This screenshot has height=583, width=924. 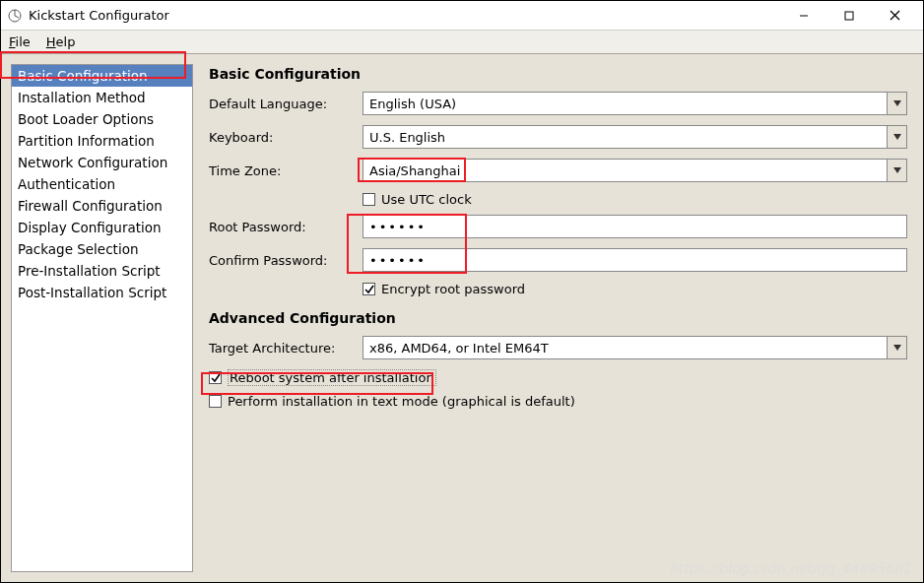 What do you see at coordinates (625, 104) in the screenshot?
I see `default-language-value: English (USA)` at bounding box center [625, 104].